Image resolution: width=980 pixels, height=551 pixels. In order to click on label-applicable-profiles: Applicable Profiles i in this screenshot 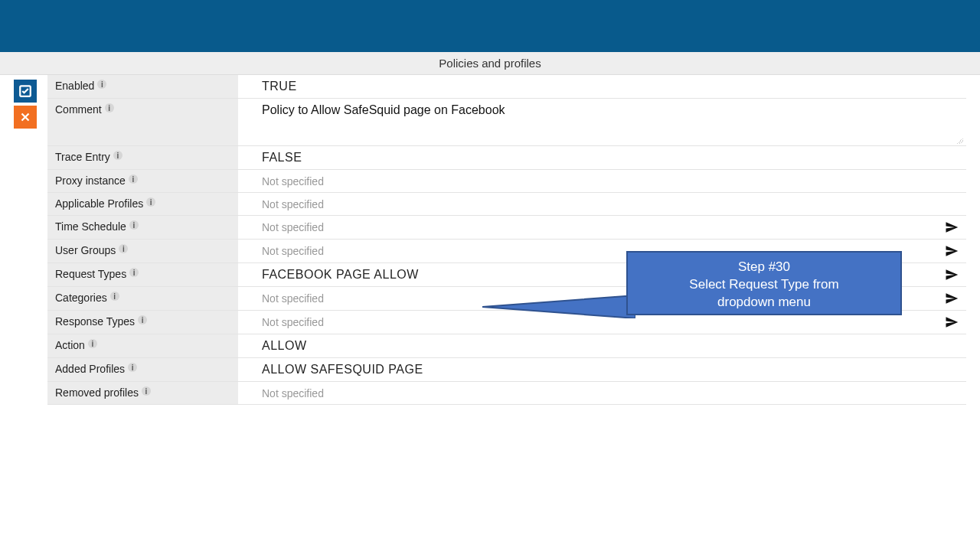, I will do `click(143, 204)`.